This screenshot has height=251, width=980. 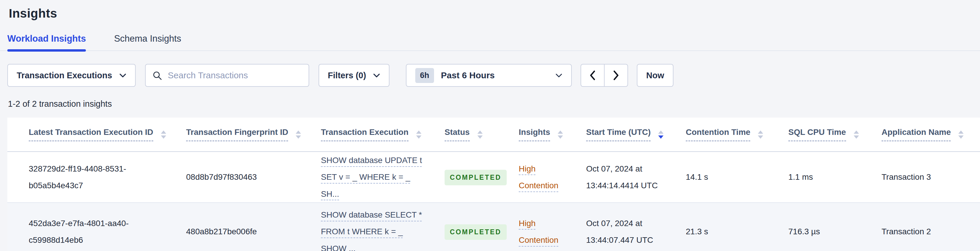 I want to click on view-type-dropdown: Transaction Executions, so click(x=72, y=75).